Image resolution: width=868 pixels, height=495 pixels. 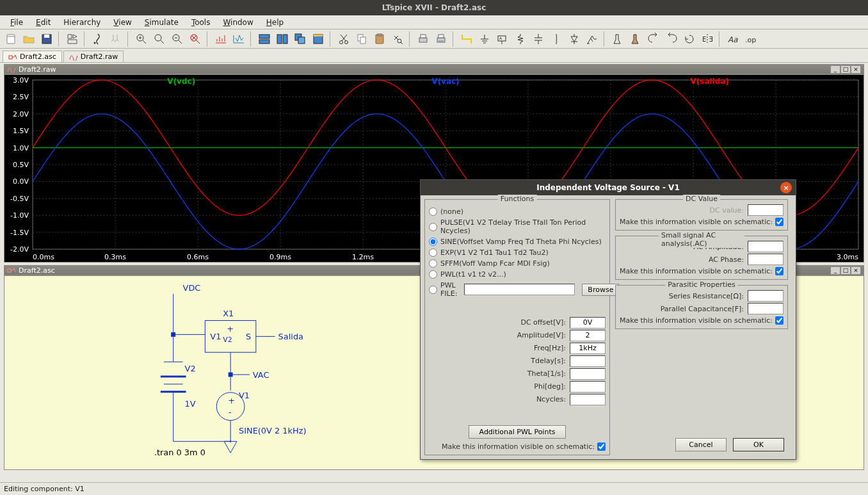 What do you see at coordinates (93, 56) in the screenshot?
I see `tab-waveform: Draft2.raw` at bounding box center [93, 56].